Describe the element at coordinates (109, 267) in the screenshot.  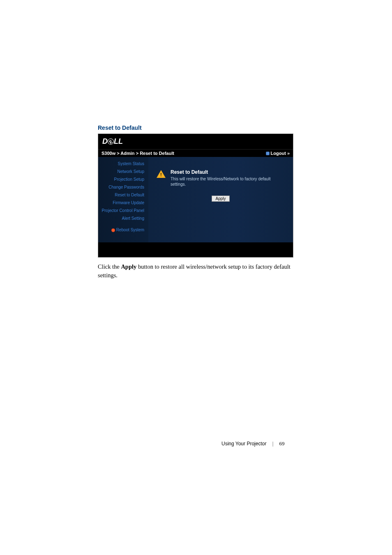
I see `instruction-prefix: Click the` at that location.